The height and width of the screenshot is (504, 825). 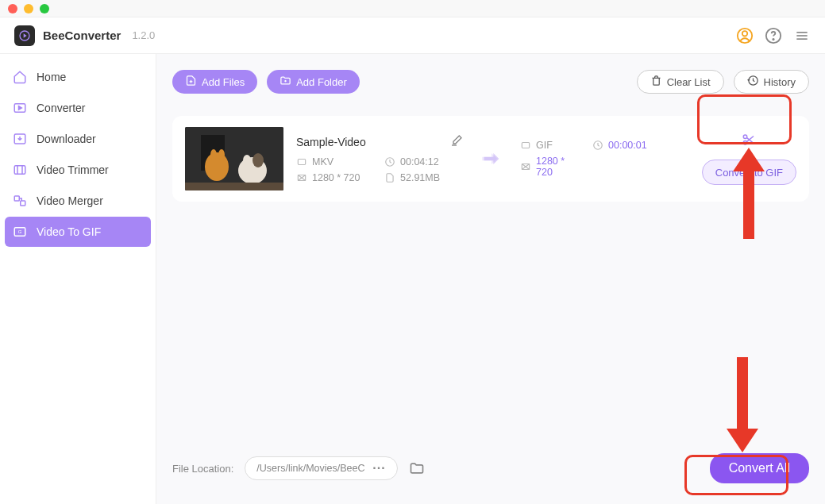 I want to click on add-folder-button: Add Folder, so click(x=313, y=82).